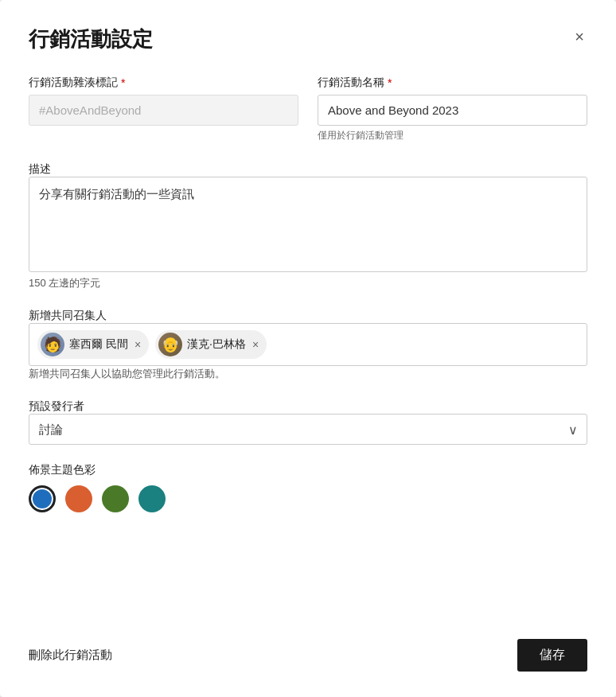 Image resolution: width=616 pixels, height=697 pixels. I want to click on publisher-select: 討論 公告 問答, so click(308, 430).